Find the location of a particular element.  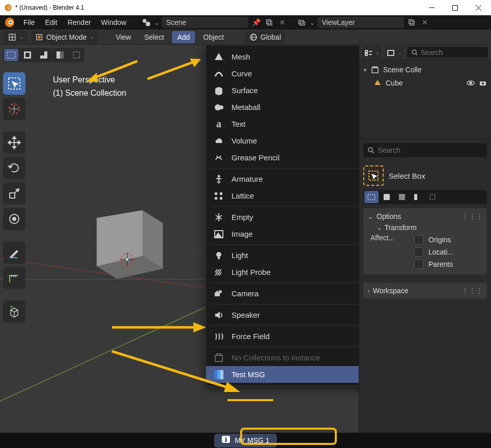

add-camera: Camera is located at coordinates (282, 293).